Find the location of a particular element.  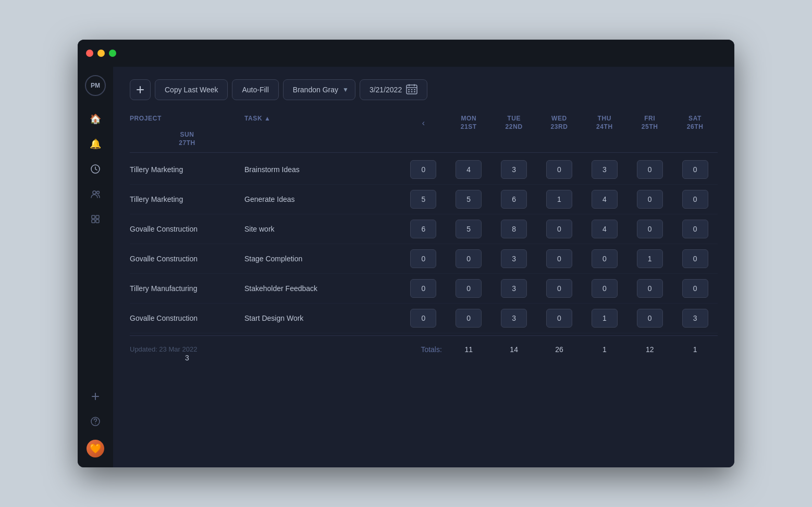

hour-input-r4-d4: 0 is located at coordinates (605, 288).